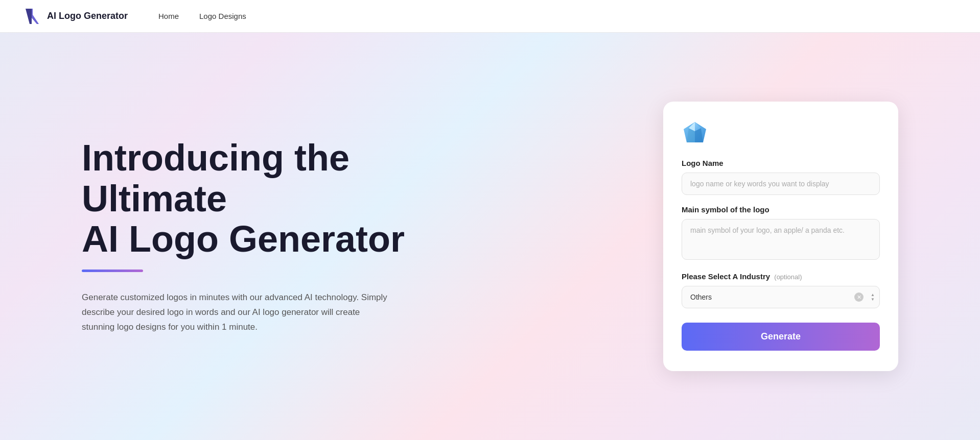 The width and height of the screenshot is (980, 440). I want to click on logo-name-label: Logo Name, so click(781, 163).